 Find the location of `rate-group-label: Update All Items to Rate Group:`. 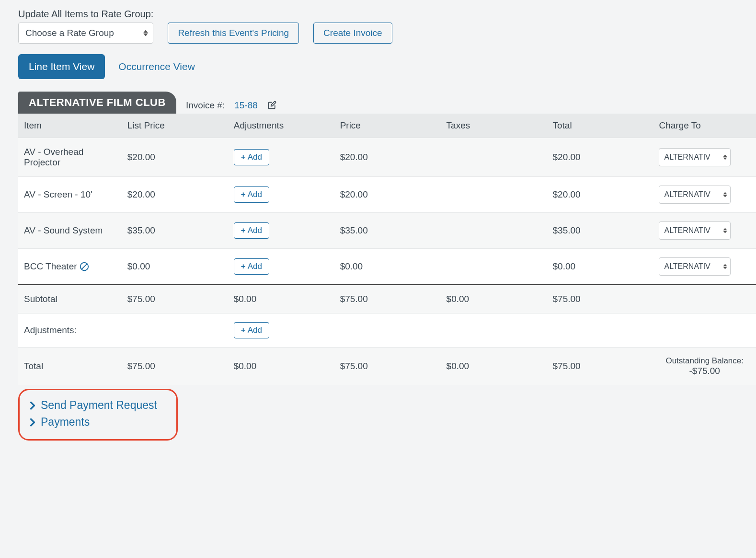

rate-group-label: Update All Items to Rate Group: is located at coordinates (86, 14).